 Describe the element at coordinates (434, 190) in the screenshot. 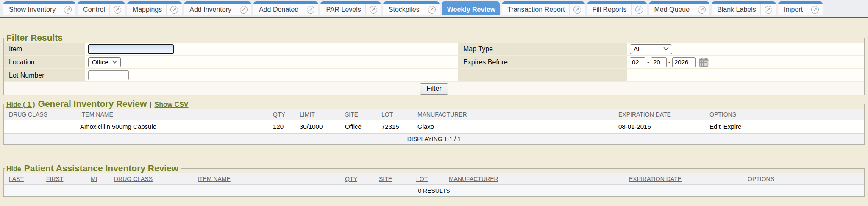

I see `zero-results-label: 0 RESULTS` at that location.